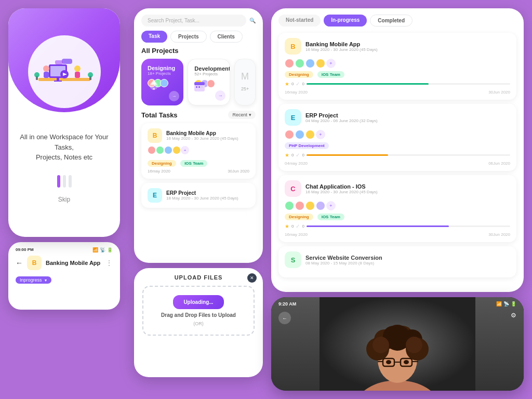  What do you see at coordinates (499, 235) in the screenshot?
I see `pli-end-date: 30Jun 2020` at bounding box center [499, 235].